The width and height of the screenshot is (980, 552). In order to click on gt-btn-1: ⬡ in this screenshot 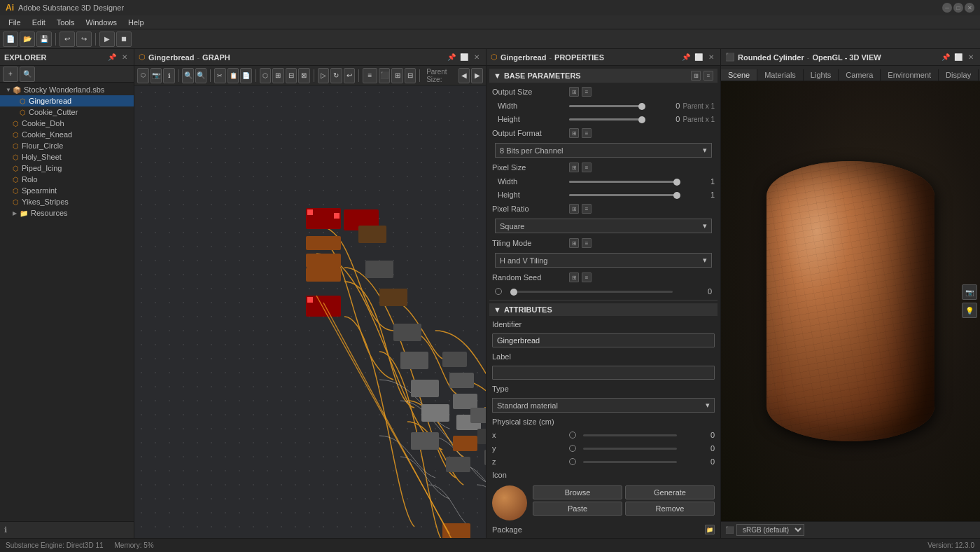, I will do `click(143, 76)`.